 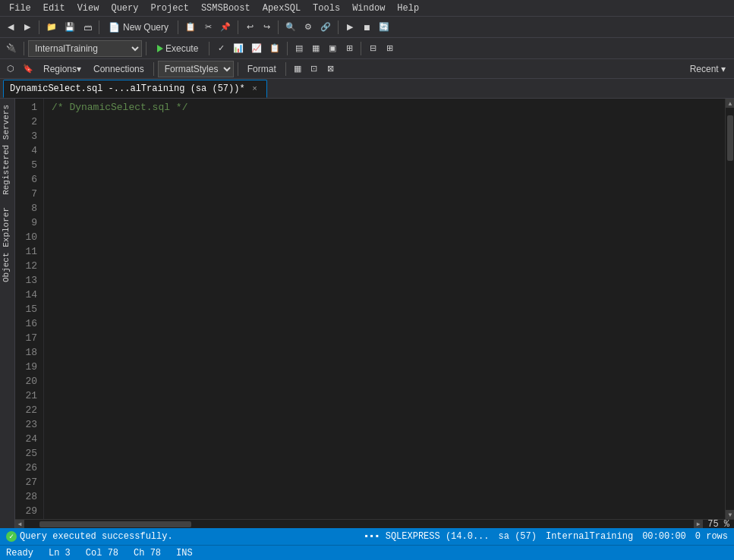 I want to click on active-tab: DynamicSelect.sql -...alTraining (sa (57…, so click(x=135, y=89).